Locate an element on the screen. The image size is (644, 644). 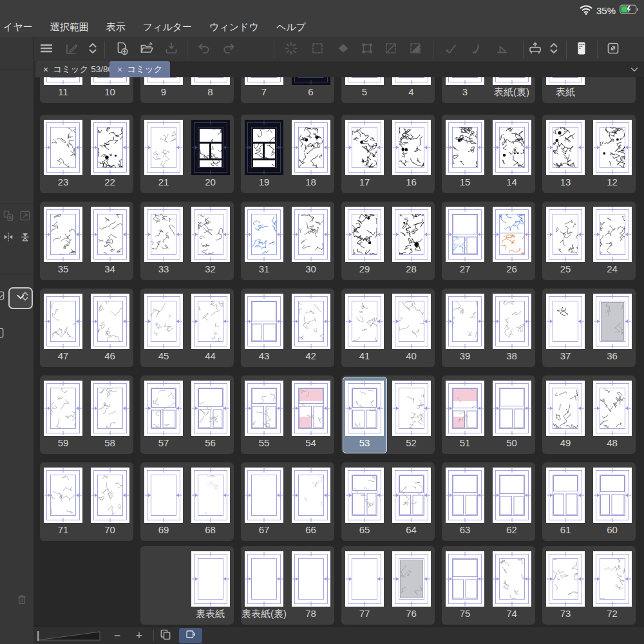
page-slot-20: 20 is located at coordinates (211, 154).